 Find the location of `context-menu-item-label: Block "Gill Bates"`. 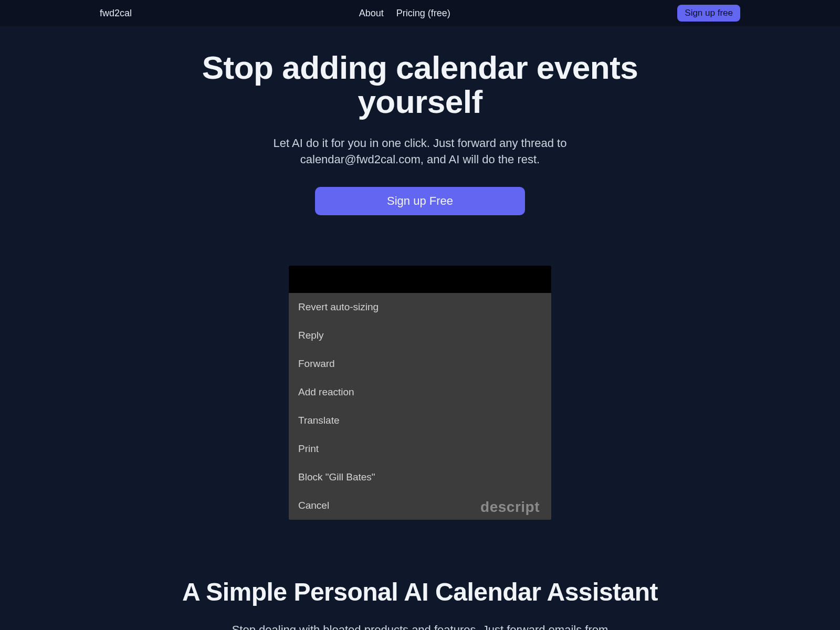

context-menu-item-label: Block "Gill Bates" is located at coordinates (337, 477).